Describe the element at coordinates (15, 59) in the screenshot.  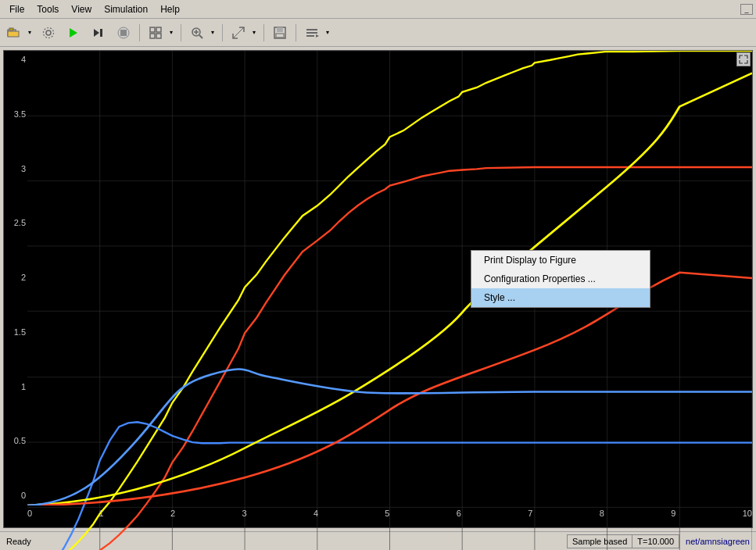
I see `y-label-4: 4` at that location.